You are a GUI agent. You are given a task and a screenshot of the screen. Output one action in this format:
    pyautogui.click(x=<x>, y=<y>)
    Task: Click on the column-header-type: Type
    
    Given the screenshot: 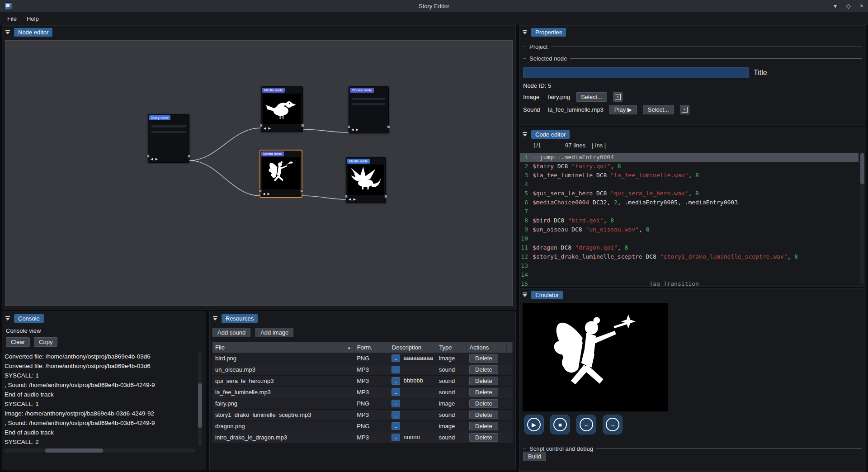 What is the action you would take?
    pyautogui.click(x=451, y=347)
    